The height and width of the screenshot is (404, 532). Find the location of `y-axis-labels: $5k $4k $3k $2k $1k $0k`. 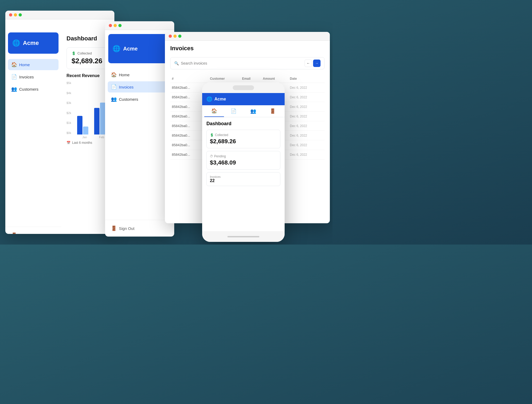

y-axis-labels: $5k $4k $3k $2k $1k $0k is located at coordinates (69, 108).